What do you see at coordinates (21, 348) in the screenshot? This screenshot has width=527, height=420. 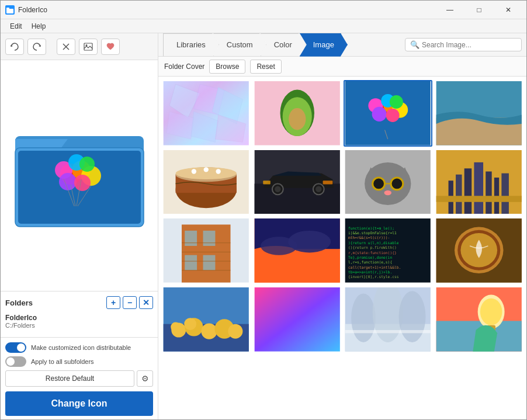 I see `toggle-thumb` at bounding box center [21, 348].